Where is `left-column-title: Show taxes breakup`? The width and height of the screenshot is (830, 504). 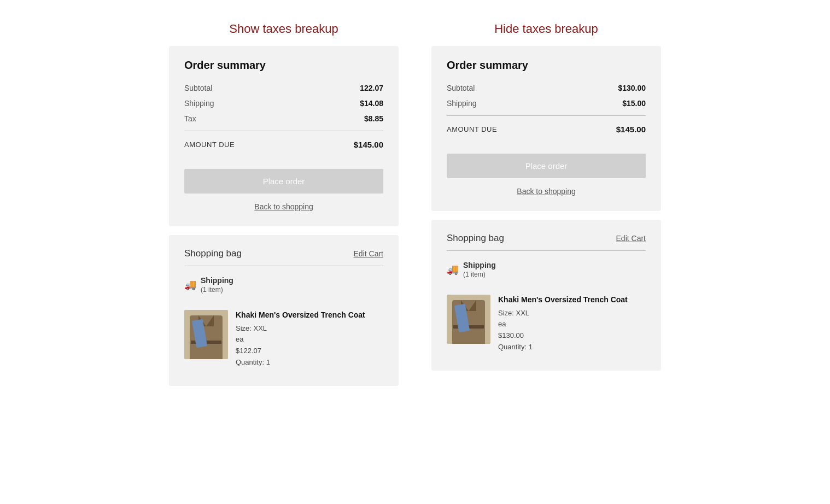
left-column-title: Show taxes breakup is located at coordinates (283, 29).